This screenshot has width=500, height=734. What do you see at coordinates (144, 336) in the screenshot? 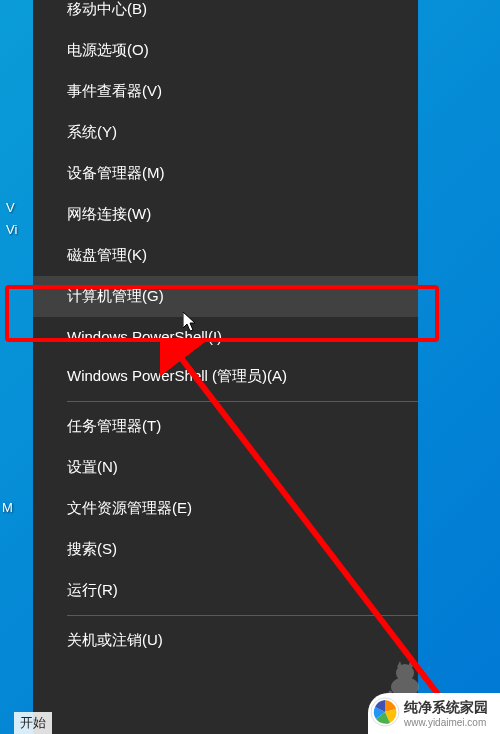
I see `menu-item-label: Windows PowerShell(I)` at bounding box center [144, 336].